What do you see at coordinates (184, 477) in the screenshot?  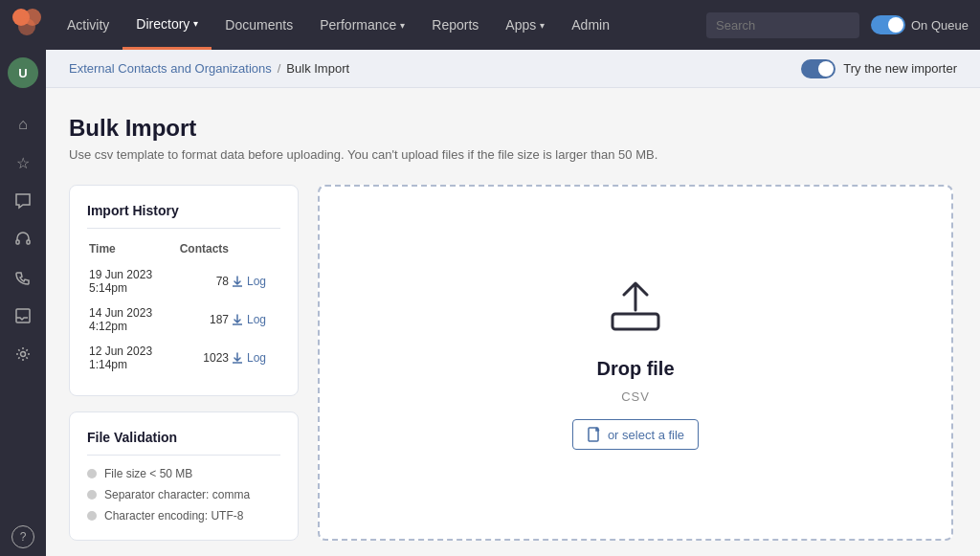 I see `file-validation-card: File Validation File size < 50 MB Separa…` at bounding box center [184, 477].